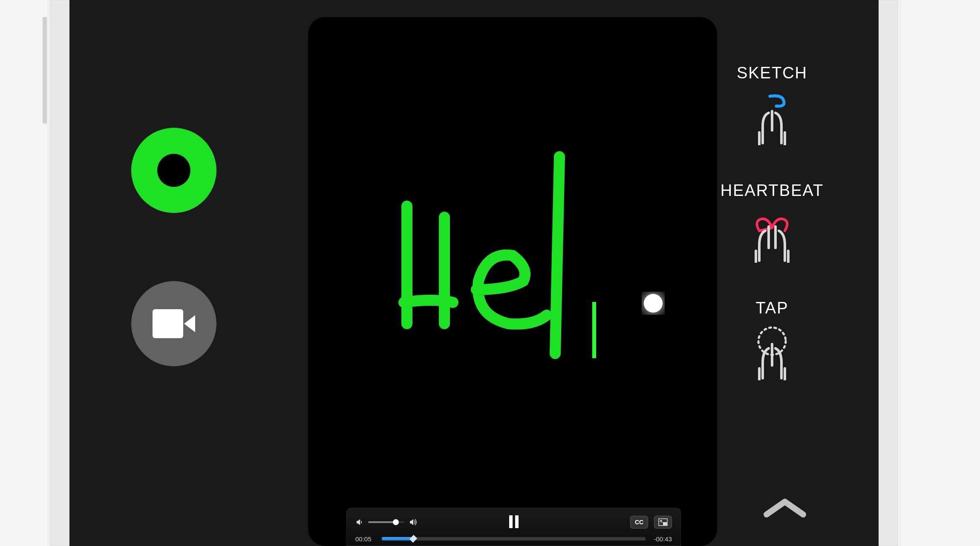  Describe the element at coordinates (174, 170) in the screenshot. I see `color-ring-hole` at that location.